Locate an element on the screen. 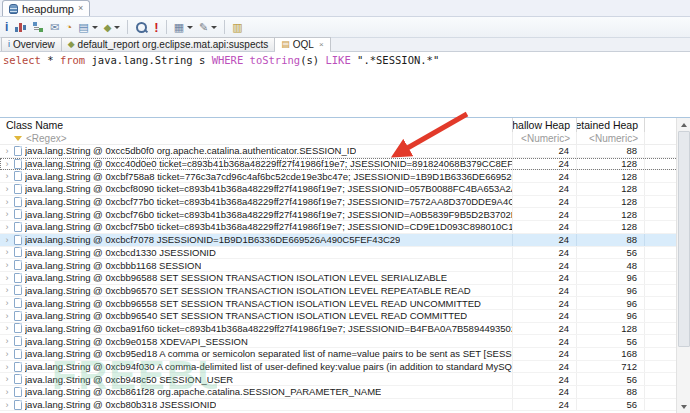 This screenshot has width=690, height=413. shallow-filter-cell: <Numeric> is located at coordinates (545, 138).